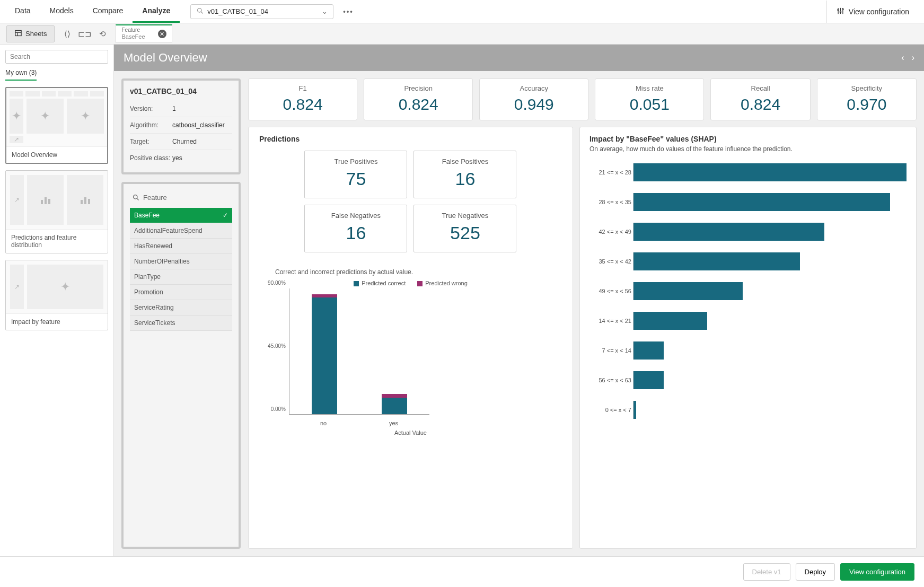 Image resolution: width=924 pixels, height=587 pixels. What do you see at coordinates (348, 12) in the screenshot?
I see `more-menu: •••` at bounding box center [348, 12].